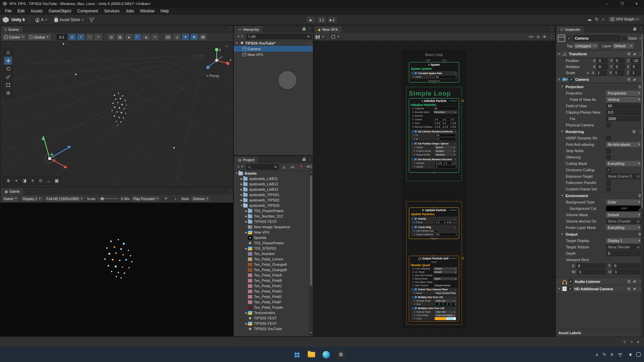 The height and width of the screenshot is (362, 644). What do you see at coordinates (600, 253) in the screenshot?
I see `inspector-property-row: Depth0` at bounding box center [600, 253].